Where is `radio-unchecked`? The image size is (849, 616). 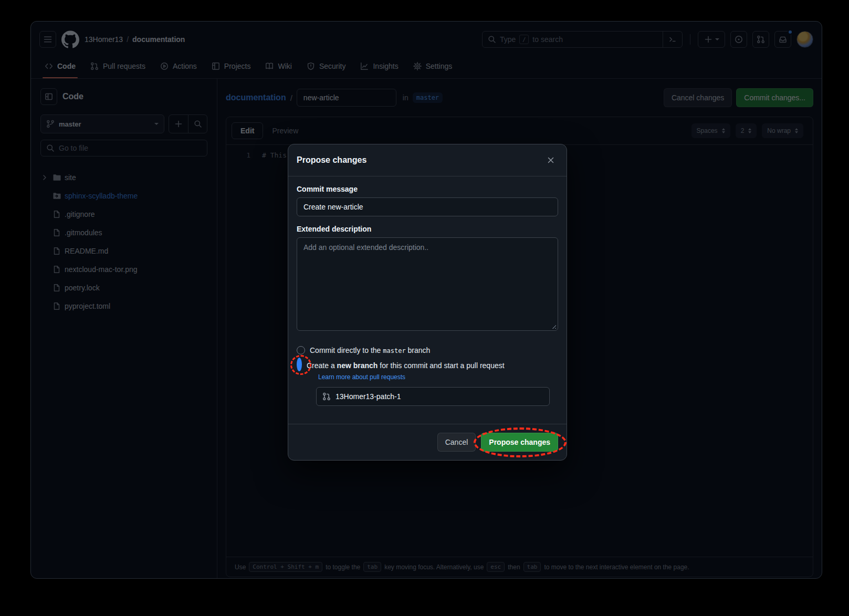 radio-unchecked is located at coordinates (301, 350).